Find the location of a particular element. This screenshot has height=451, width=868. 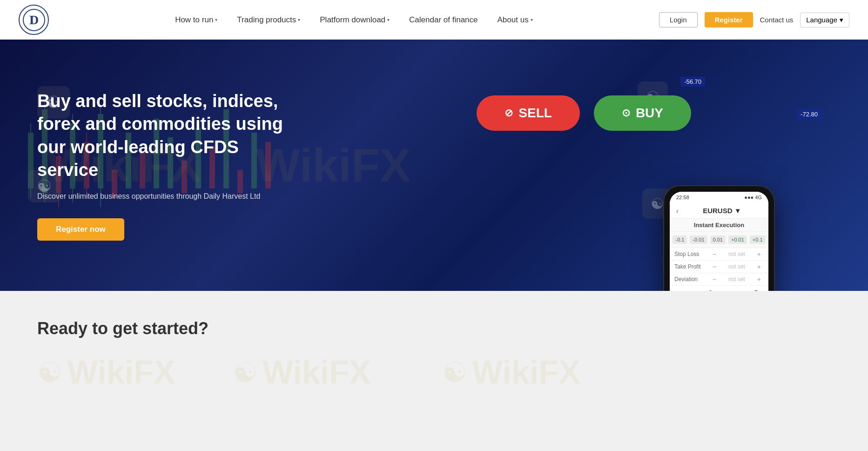

deviation-plus: + is located at coordinates (759, 279).